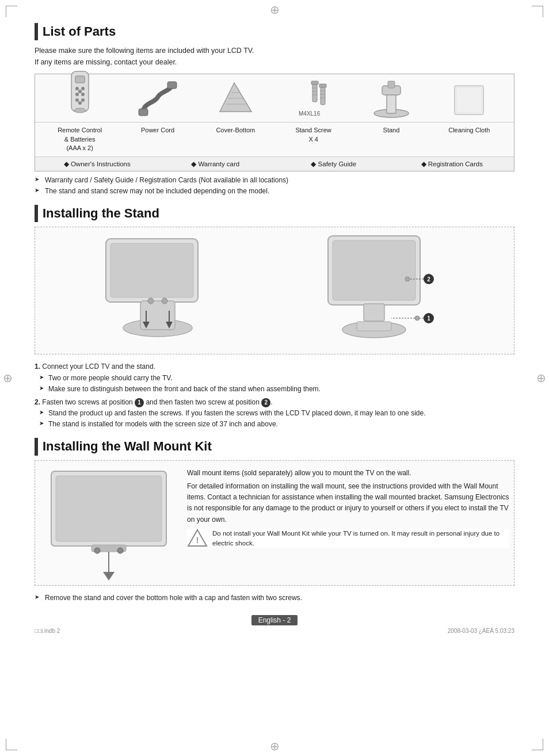 The height and width of the screenshot is (756, 549). What do you see at coordinates (12, 744) in the screenshot?
I see `corner-mark-bl` at bounding box center [12, 744].